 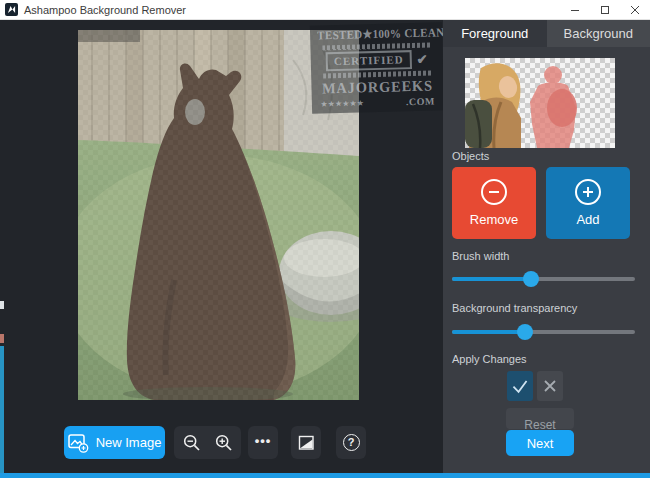 I want to click on remove-label: Remove, so click(x=494, y=220).